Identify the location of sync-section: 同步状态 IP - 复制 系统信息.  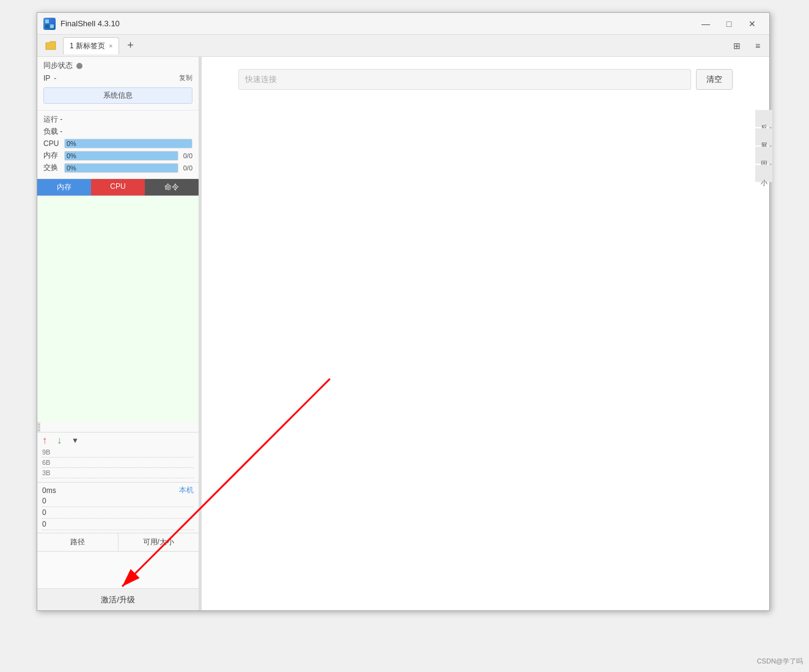
(118, 84).